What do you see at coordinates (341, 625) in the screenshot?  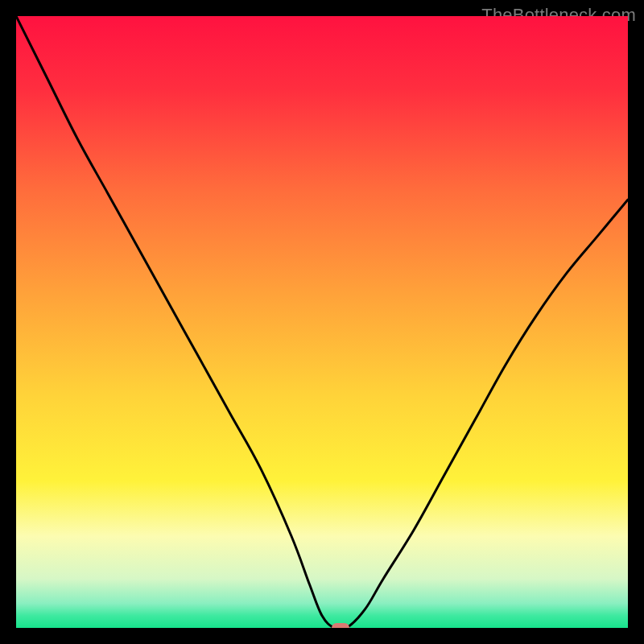 I see `optimal-marker` at bounding box center [341, 625].